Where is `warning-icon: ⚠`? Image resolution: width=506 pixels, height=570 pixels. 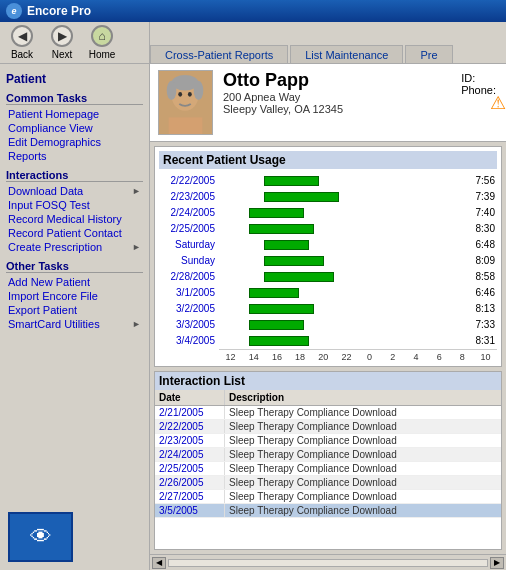 warning-icon: ⚠ is located at coordinates (498, 103).